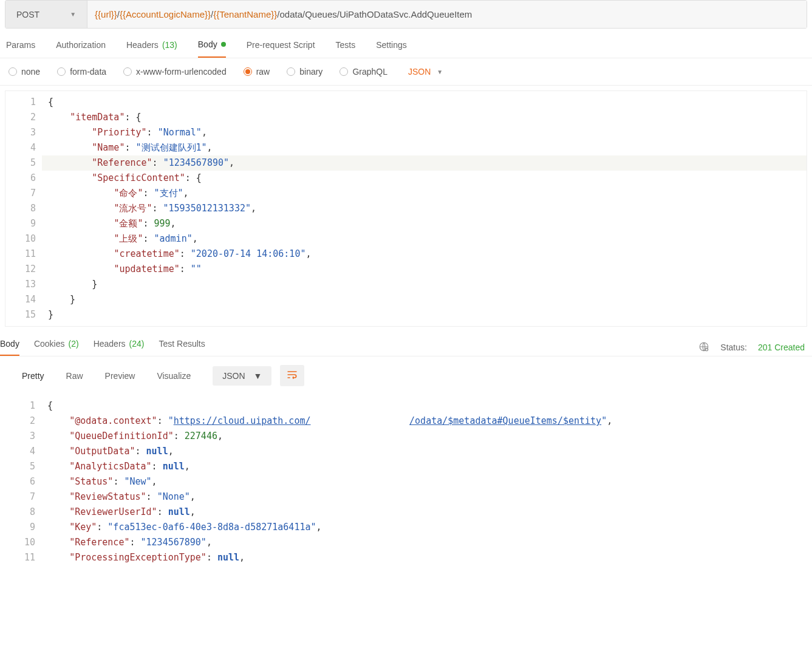 The image size is (812, 654). What do you see at coordinates (447, 15) in the screenshot?
I see `url-input: {{url}}/{{AccountLogicName}}/{{TenantNam…` at bounding box center [447, 15].